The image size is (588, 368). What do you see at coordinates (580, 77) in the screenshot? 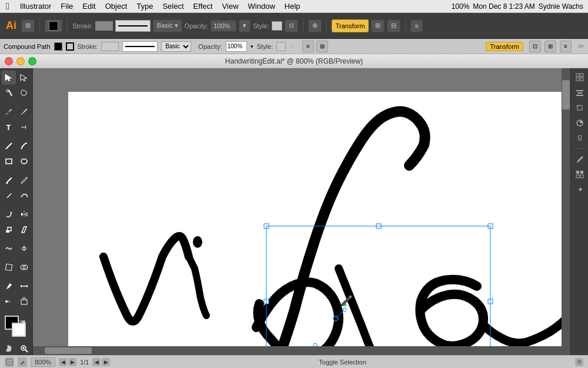
I see `properties-icon` at bounding box center [580, 77].